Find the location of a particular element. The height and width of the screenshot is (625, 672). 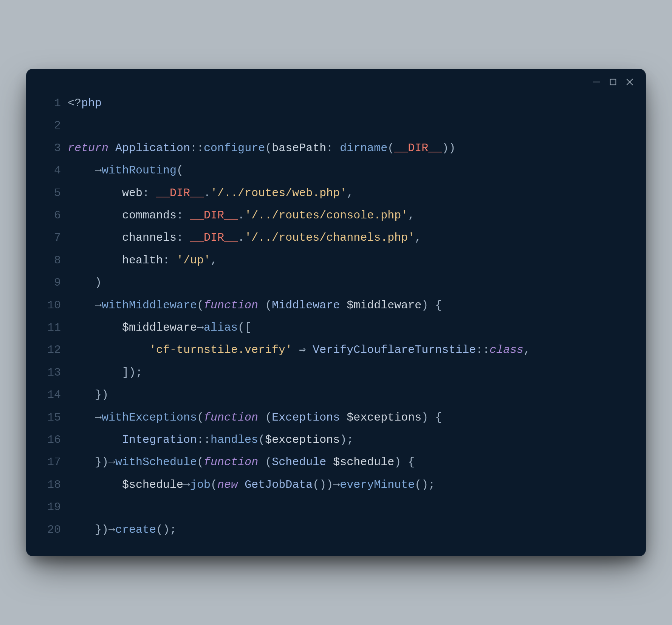

code-line: 2 is located at coordinates (328, 125).